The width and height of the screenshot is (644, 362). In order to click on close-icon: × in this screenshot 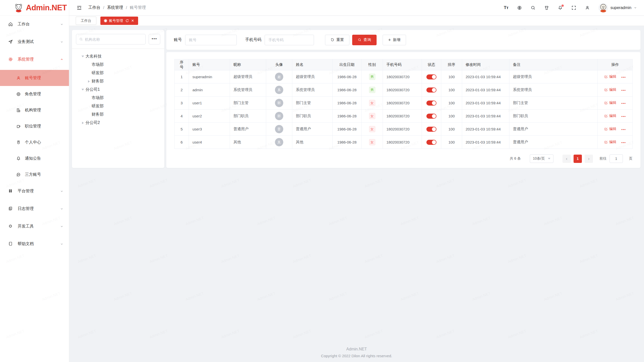, I will do `click(133, 21)`.